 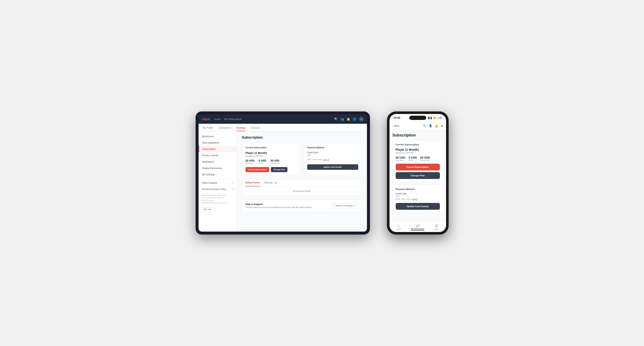 What do you see at coordinates (271, 170) in the screenshot?
I see `card-actions: Cancel Subscription Change Plan` at bounding box center [271, 170].